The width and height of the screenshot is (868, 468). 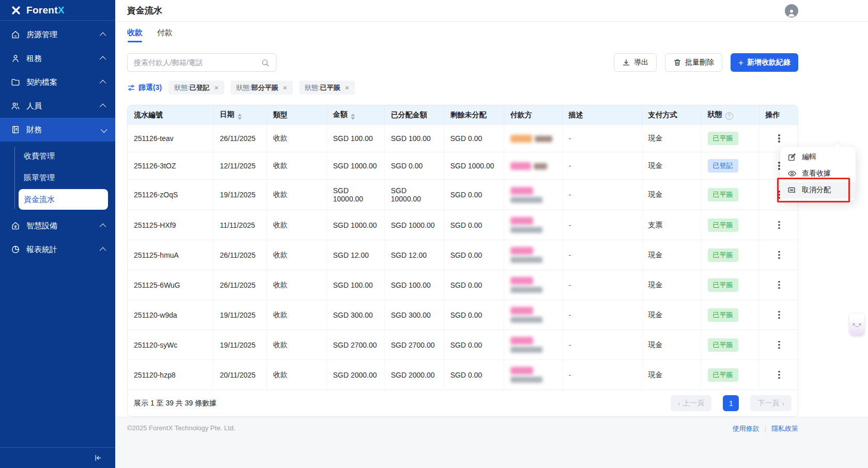 I want to click on sidebar-item-label: 財務, so click(x=61, y=130).